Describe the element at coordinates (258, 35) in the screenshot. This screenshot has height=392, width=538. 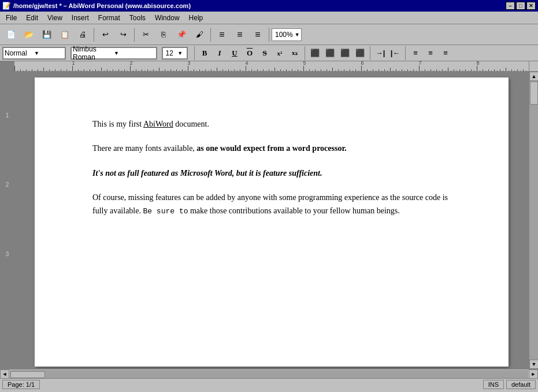
I see `align-right-button: ≡` at that location.